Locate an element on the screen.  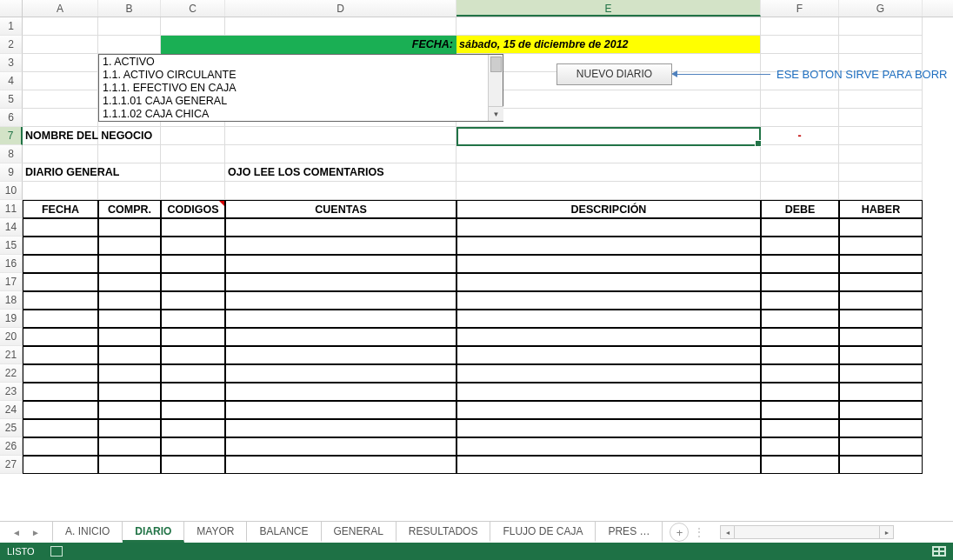
cell-C26 is located at coordinates (193, 447).